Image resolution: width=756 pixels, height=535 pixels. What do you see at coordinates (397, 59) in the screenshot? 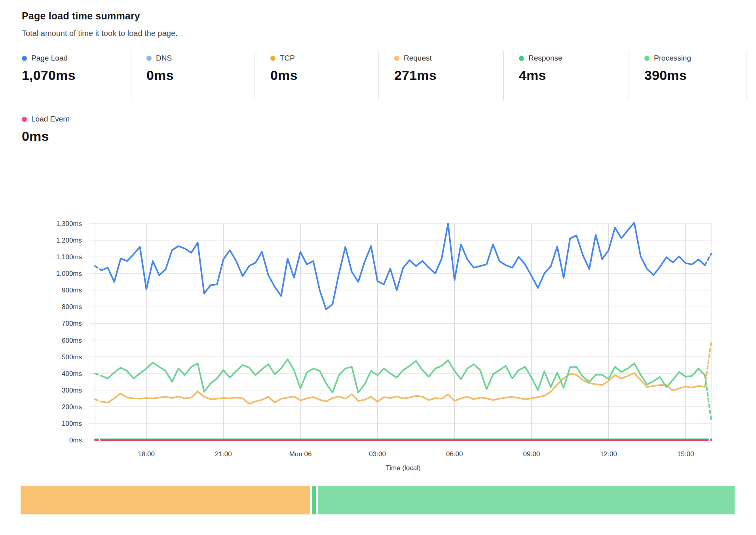
I see `request-legend-dot-icon` at bounding box center [397, 59].